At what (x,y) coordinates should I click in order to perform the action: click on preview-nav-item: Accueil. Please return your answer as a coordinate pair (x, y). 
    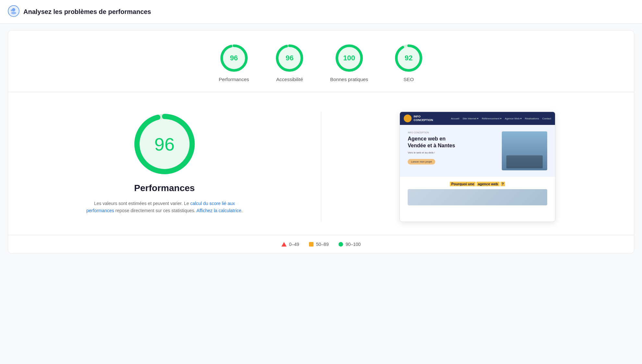
    Looking at the image, I should click on (455, 119).